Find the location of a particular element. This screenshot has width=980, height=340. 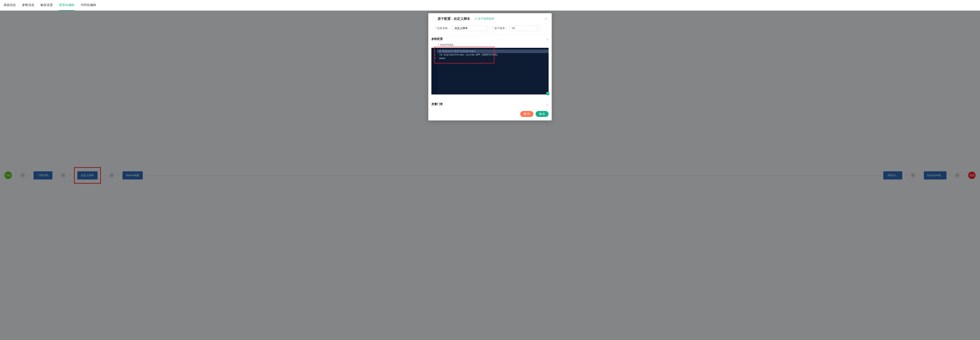

param-section-header: 参数配置 ⌄ is located at coordinates (490, 39).